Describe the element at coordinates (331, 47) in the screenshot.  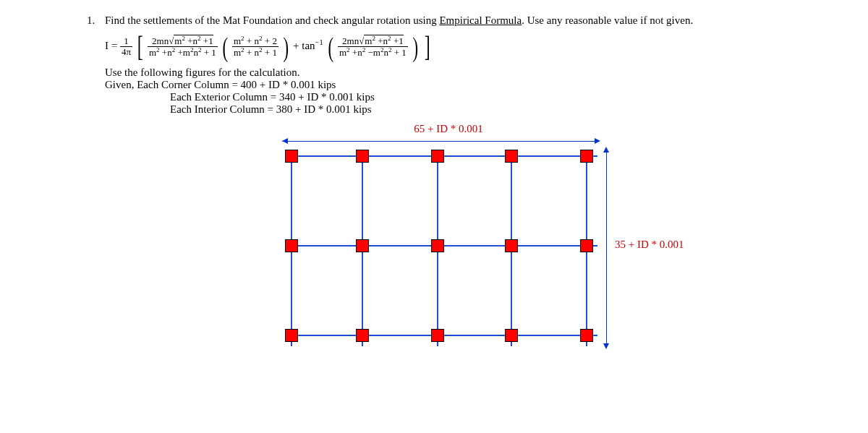
I see `paren-open-2: (` at that location.